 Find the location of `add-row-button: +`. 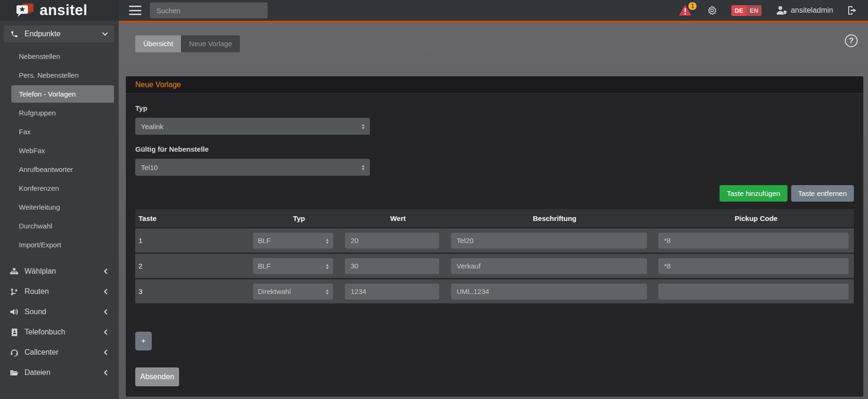

add-row-button: + is located at coordinates (143, 341).